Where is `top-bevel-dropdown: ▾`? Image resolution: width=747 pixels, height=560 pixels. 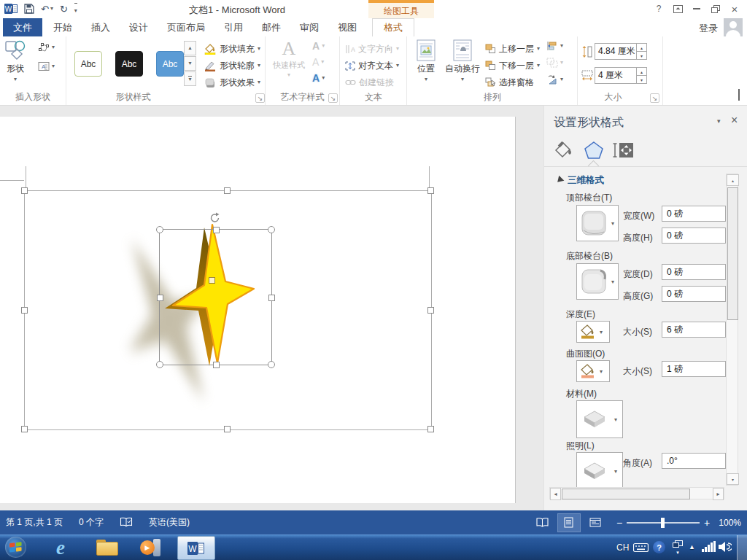 top-bevel-dropdown: ▾ is located at coordinates (597, 223).